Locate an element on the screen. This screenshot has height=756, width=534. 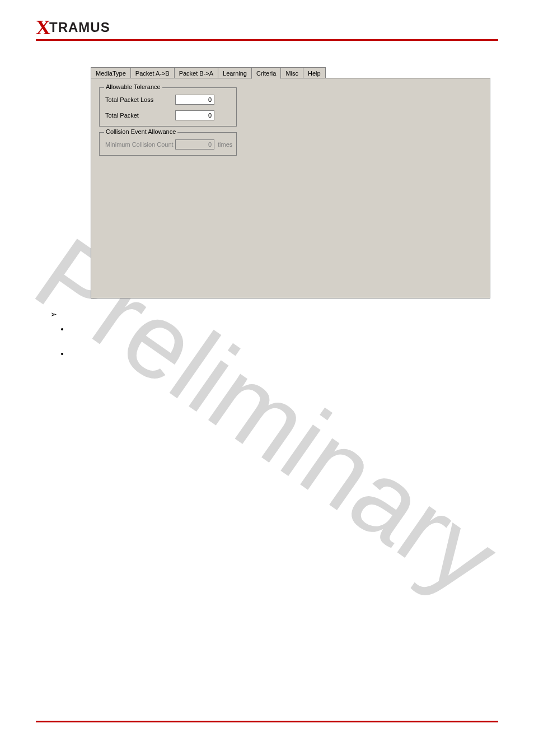
brand-x: X is located at coordinates (43, 27).